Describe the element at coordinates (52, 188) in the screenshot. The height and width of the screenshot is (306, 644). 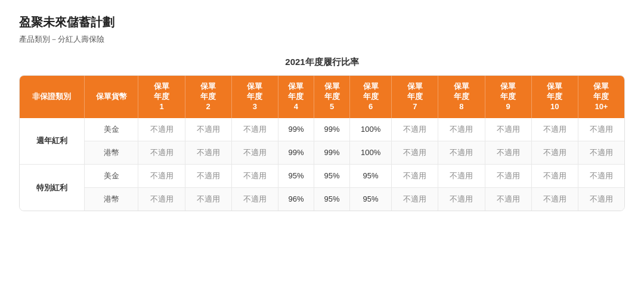
I see `category-cell: 特別紅利` at that location.